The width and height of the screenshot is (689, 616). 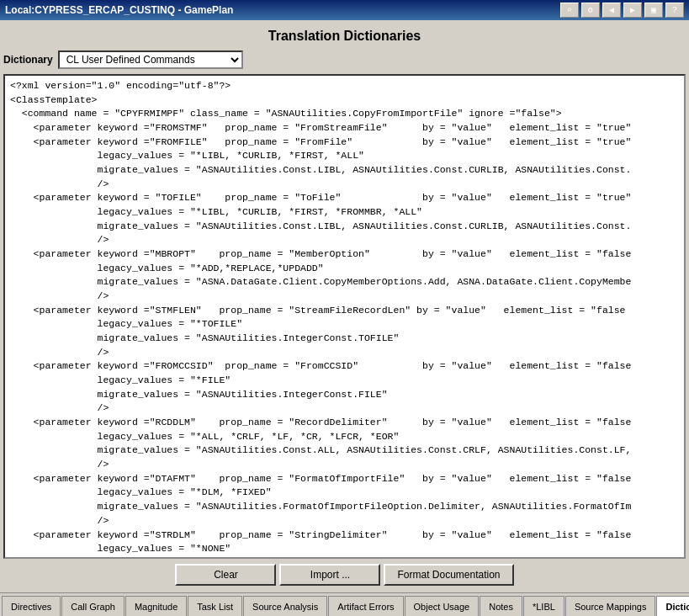 I want to click on bottom-buttons: Clear Import ... Format Documentation, so click(x=345, y=574).